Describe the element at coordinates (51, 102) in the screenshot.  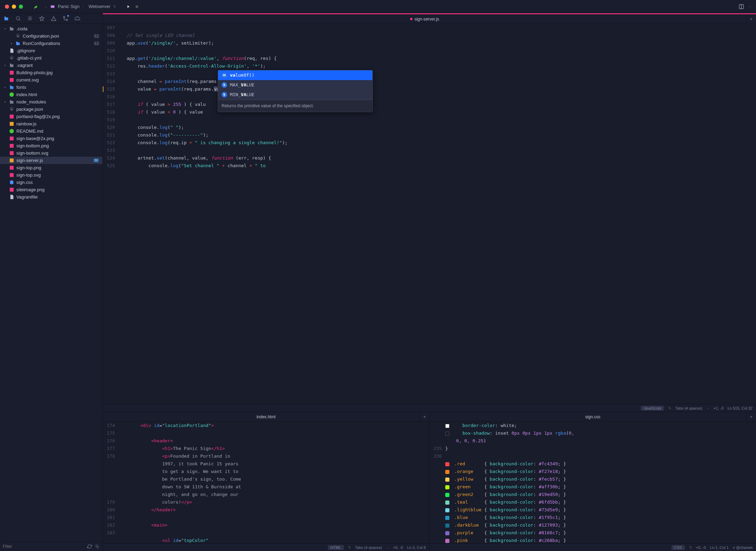
I see `file-tree-item: node_modules` at that location.